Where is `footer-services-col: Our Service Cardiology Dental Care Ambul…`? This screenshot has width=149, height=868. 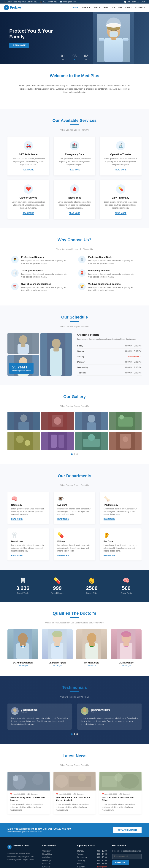
footer-services-col: Our Service Cardiology Dental Care Ambul… is located at coordinates (57, 856).